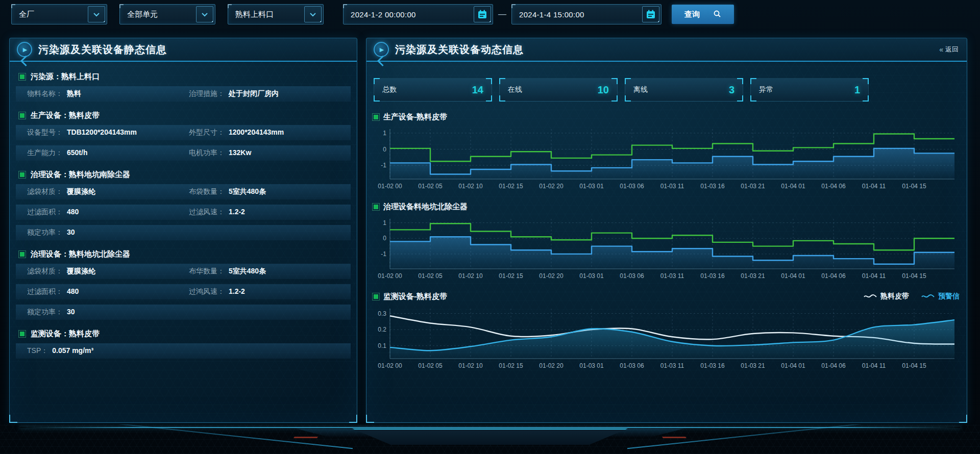 Image resolution: width=980 pixels, height=454 pixels. I want to click on chart-block-treatment-equipment: 治理设备料地坑北除尘器-10101-02 0001-02 0501-02 100…, so click(667, 242).